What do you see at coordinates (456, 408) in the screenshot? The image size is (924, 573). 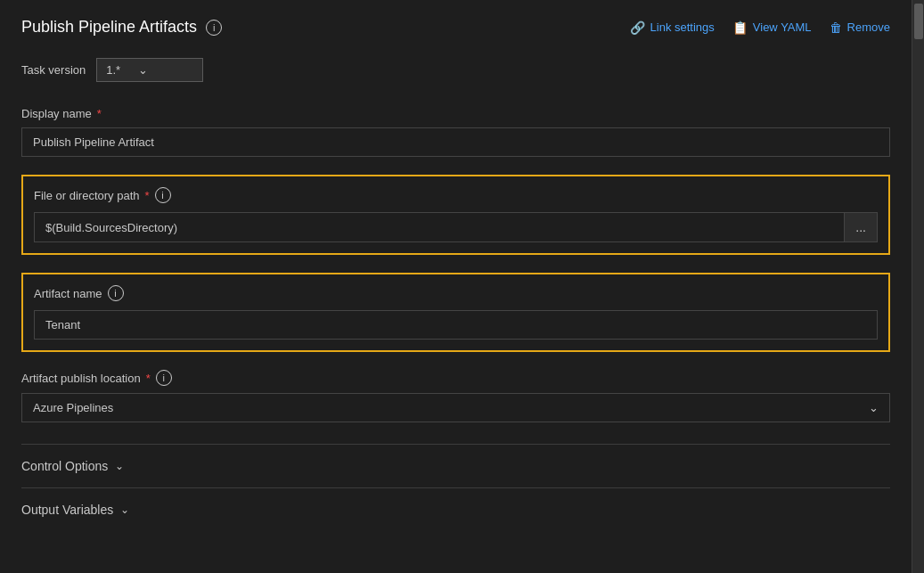 I see `artifact-publish-dropdown: Azure Pipelines ⌄` at bounding box center [456, 408].